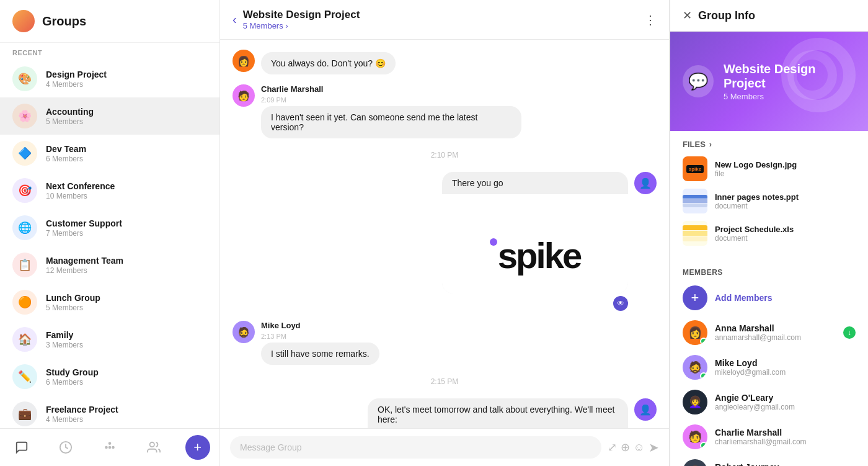 The width and height of the screenshot is (868, 466). I want to click on member-name: Anna Marshall, so click(775, 328).